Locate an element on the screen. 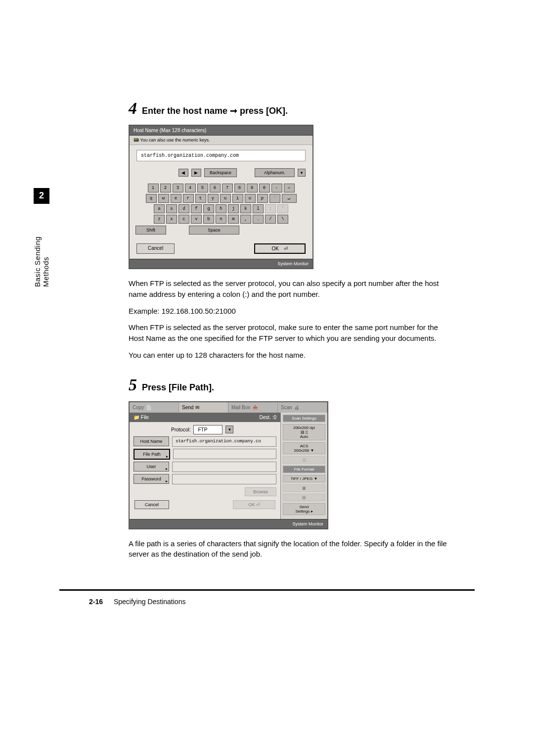 The image size is (534, 756). key-s: s is located at coordinates (172, 209).